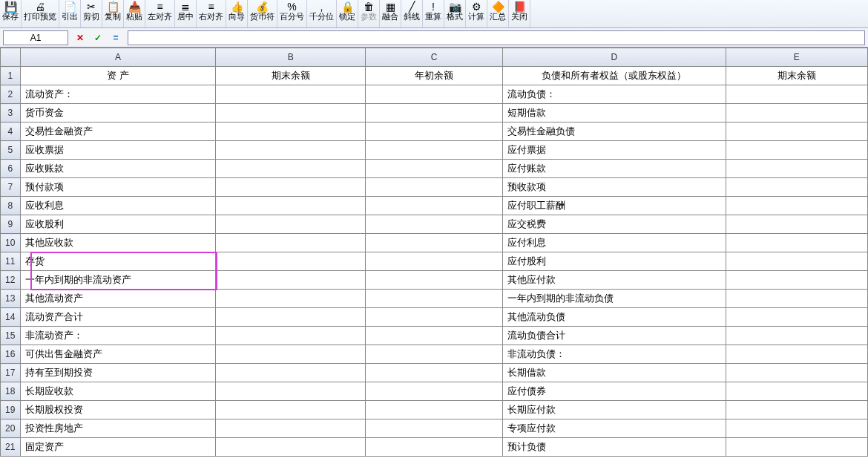 The width and height of the screenshot is (868, 467). I want to click on cell-E3, so click(797, 113).